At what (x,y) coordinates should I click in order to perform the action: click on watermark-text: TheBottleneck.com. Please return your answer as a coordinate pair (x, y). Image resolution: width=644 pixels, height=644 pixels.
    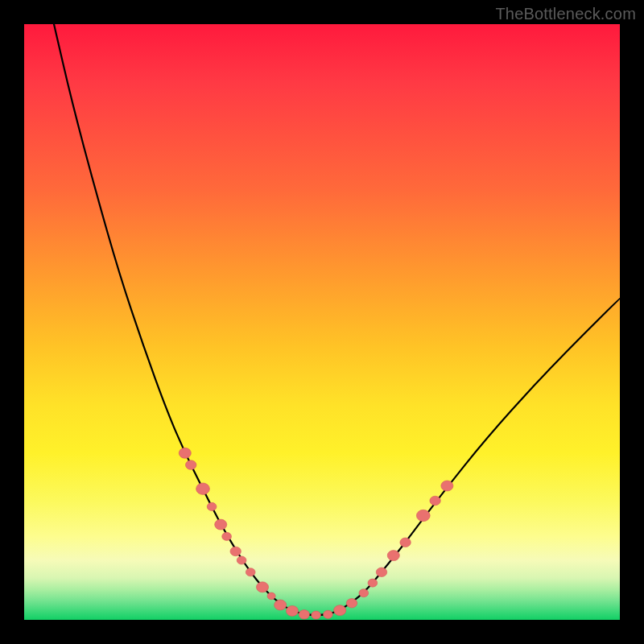
    Looking at the image, I should click on (565, 14).